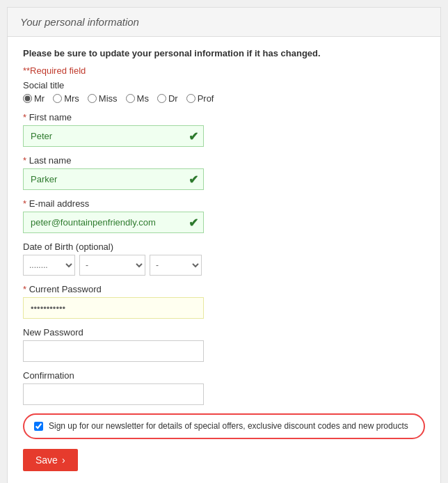 The width and height of the screenshot is (448, 483). I want to click on required-field-text: **Required field, so click(224, 71).